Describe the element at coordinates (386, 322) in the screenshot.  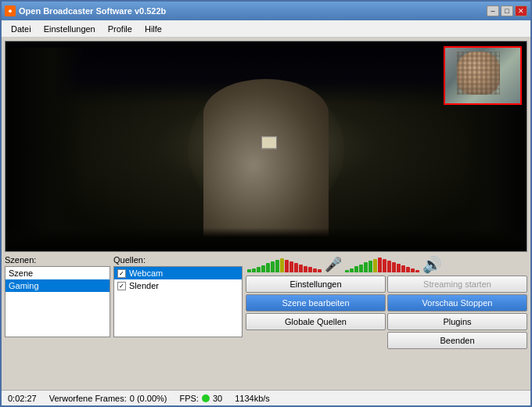
I see `buttons-row-3: Globale Quellen Plugins` at that location.